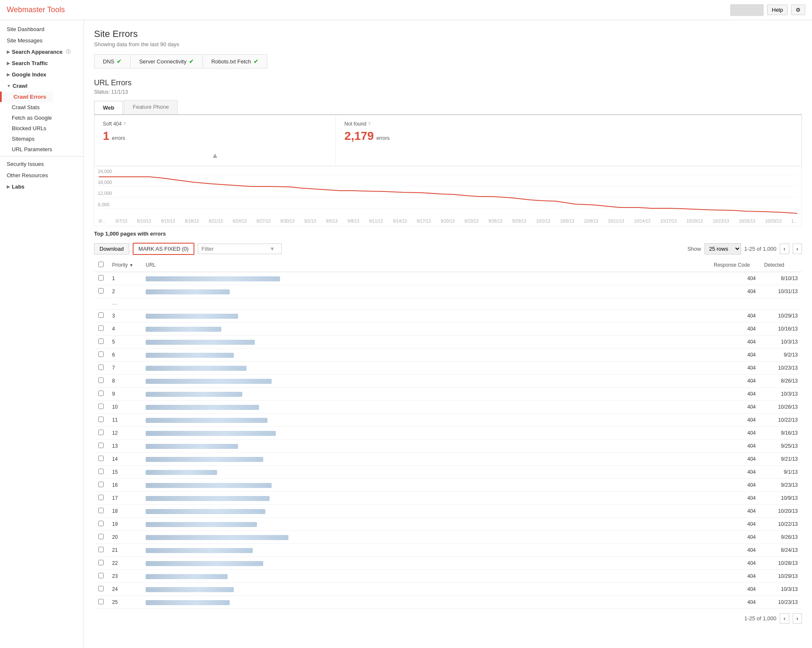 The width and height of the screenshot is (812, 648). What do you see at coordinates (694, 249) in the screenshot?
I see `show-label: Show` at bounding box center [694, 249].